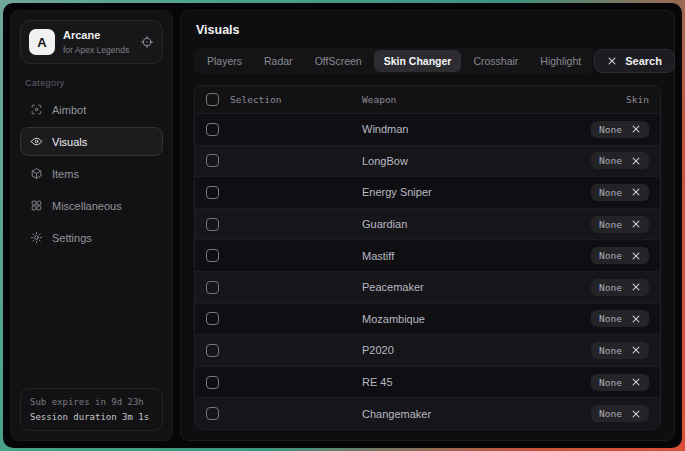  What do you see at coordinates (92, 110) in the screenshot?
I see `sidebar-item-aimbot: Aimbot` at bounding box center [92, 110].